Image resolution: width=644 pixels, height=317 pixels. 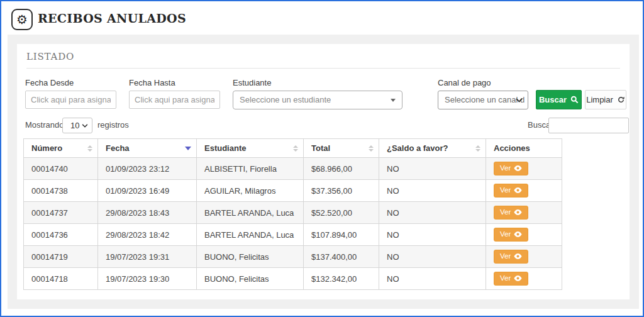 What do you see at coordinates (61, 148) in the screenshot?
I see `column-header: Número` at bounding box center [61, 148].